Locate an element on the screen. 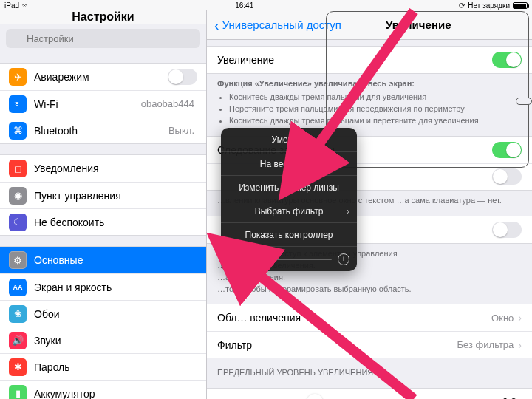  zoom-toggle-label: Увеличение is located at coordinates (355, 60).